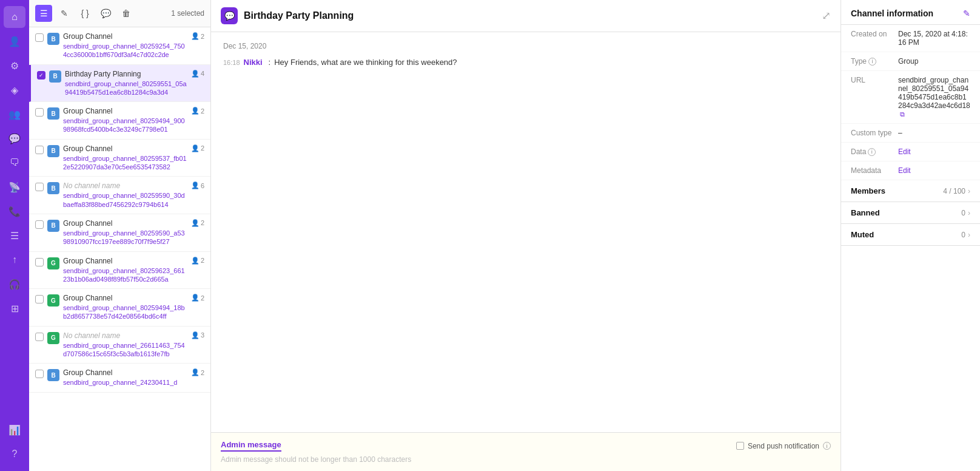 Image resolution: width=980 pixels, height=471 pixels. Describe the element at coordinates (125, 200) in the screenshot. I see `channel-url: sendbird_group_channel_80259590_30dbaeff…` at that location.